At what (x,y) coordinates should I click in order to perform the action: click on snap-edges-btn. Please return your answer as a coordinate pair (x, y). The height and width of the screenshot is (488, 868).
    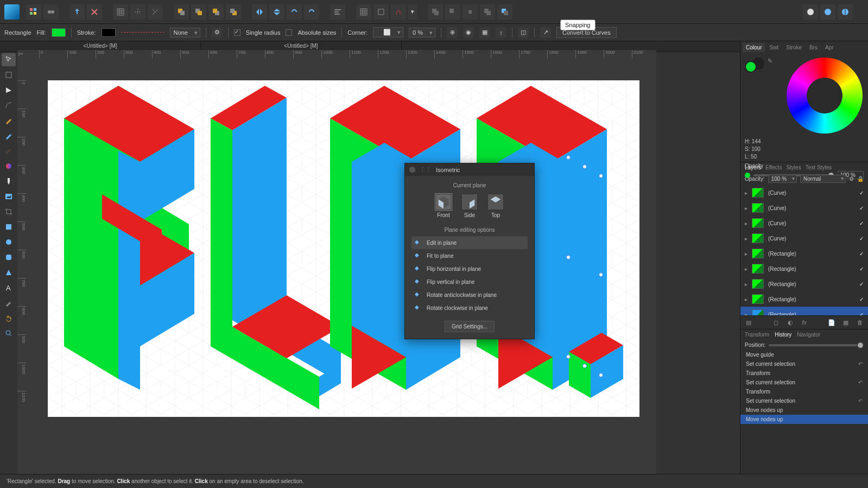
    Looking at the image, I should click on (381, 12).